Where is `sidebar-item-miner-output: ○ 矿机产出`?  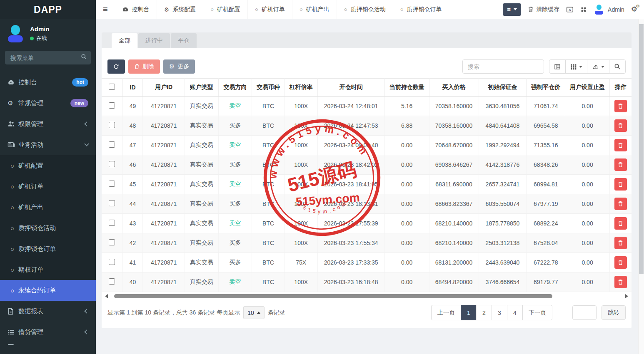
sidebar-item-miner-output: ○ 矿机产出 is located at coordinates (48, 207).